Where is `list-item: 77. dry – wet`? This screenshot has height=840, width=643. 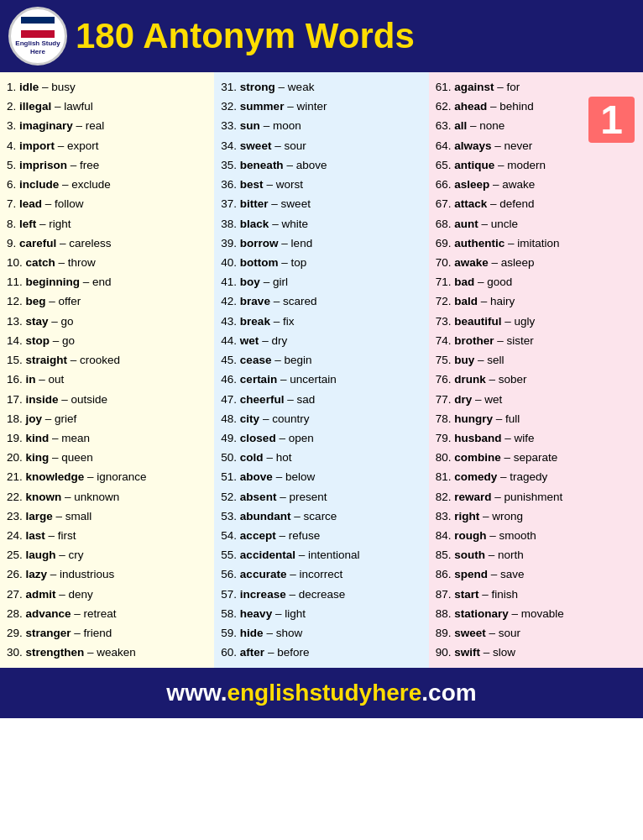
list-item: 77. dry – wet is located at coordinates (536, 400).